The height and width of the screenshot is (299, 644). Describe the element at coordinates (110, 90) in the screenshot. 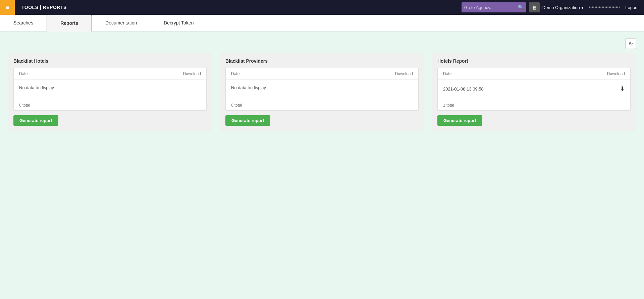

I see `blacklist-hotels-table-body: No data to display` at that location.